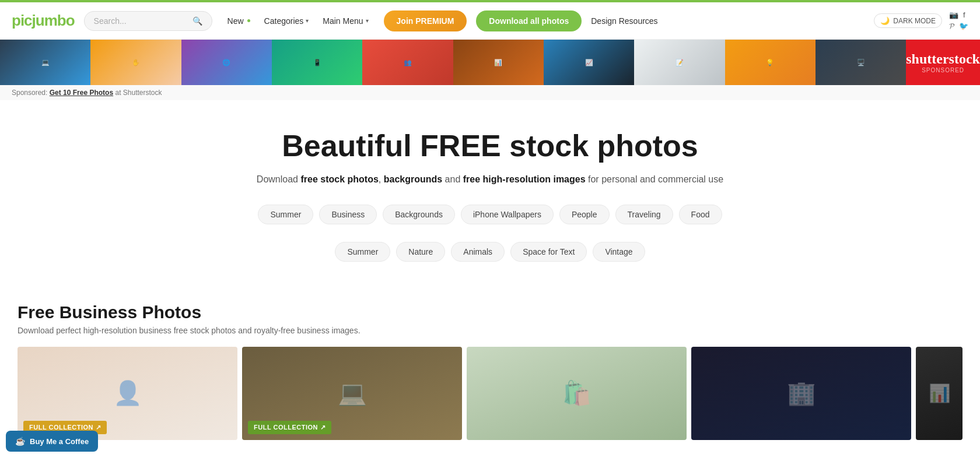 This screenshot has height=461, width=980. What do you see at coordinates (490, 70) in the screenshot?
I see `sponsored-strip: 💻 ✋ 🌐 📱 👥 📊` at bounding box center [490, 70].